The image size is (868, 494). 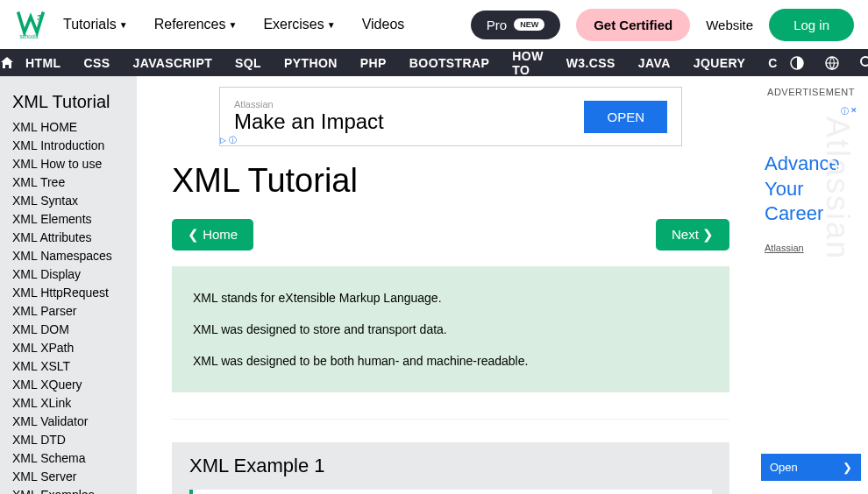 What do you see at coordinates (797, 63) in the screenshot?
I see `theme-icon` at bounding box center [797, 63].